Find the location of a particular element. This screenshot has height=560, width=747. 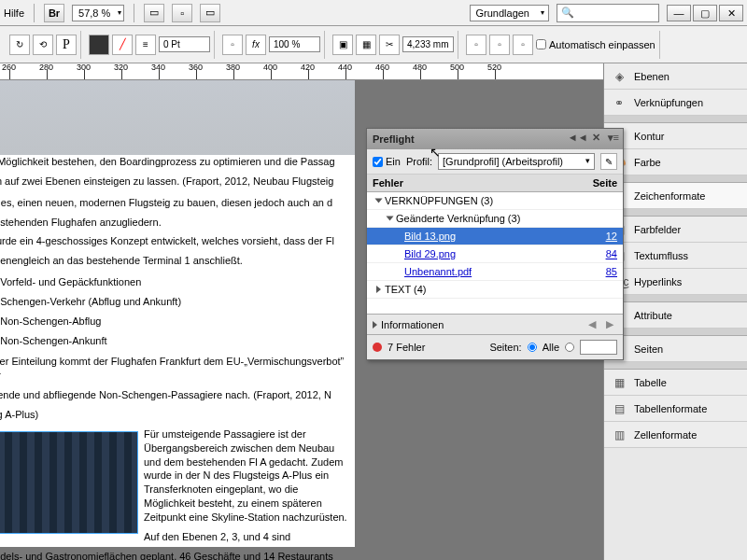

help-menu: Hilfe is located at coordinates (14, 13).